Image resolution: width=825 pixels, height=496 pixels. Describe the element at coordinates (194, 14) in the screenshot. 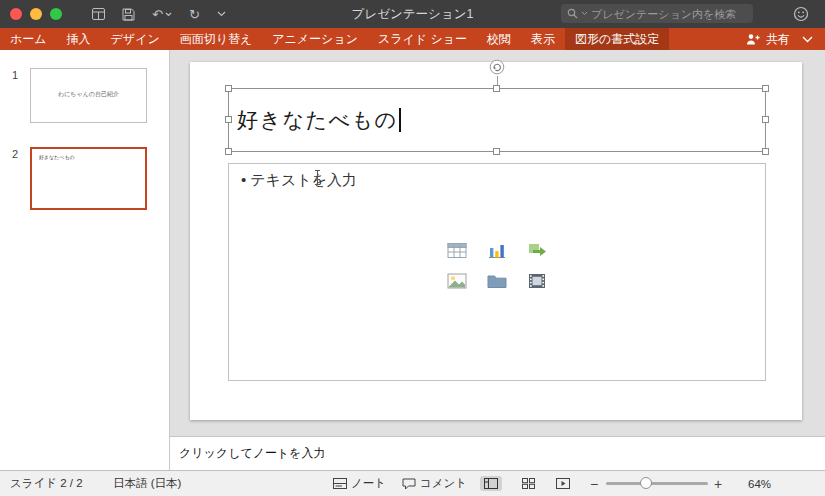

I see `redo-button: ↻` at that location.